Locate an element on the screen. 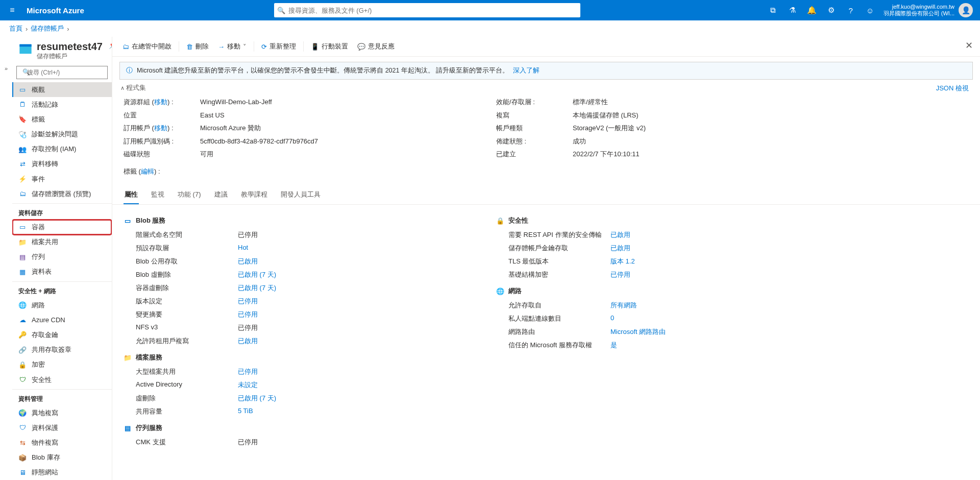 This screenshot has width=980, height=480. hamburger-icon: ≡ is located at coordinates (12, 10).